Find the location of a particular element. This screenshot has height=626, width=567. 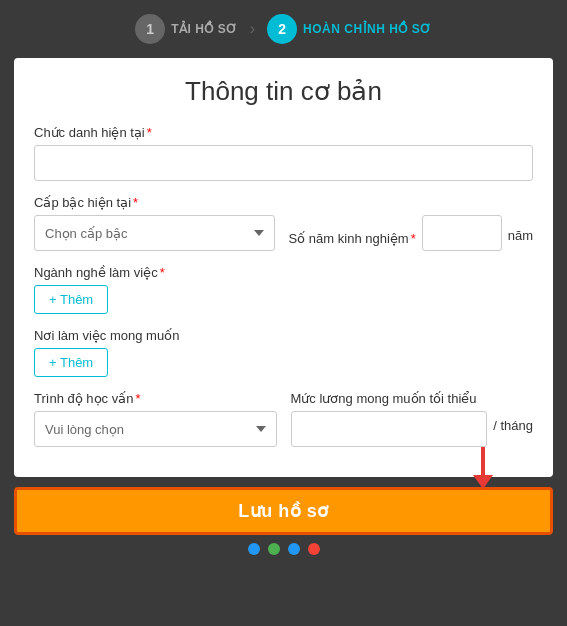

step-2-circle: 2 is located at coordinates (282, 29).